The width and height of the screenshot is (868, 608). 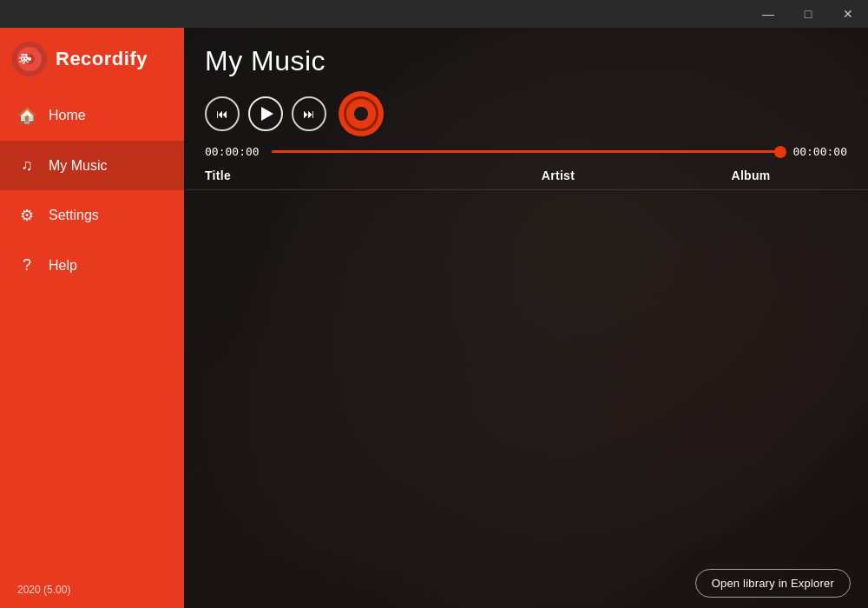 I want to click on help-icon: ?, so click(x=27, y=266).